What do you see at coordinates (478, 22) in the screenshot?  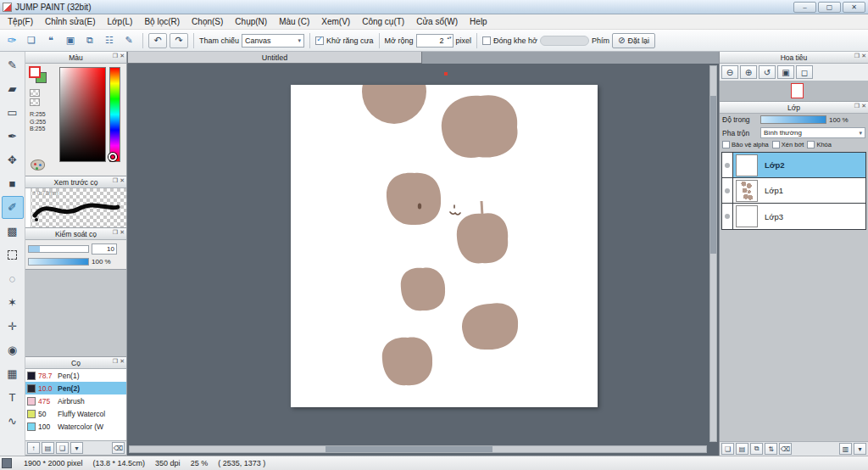 I see `menu-help: Help` at bounding box center [478, 22].